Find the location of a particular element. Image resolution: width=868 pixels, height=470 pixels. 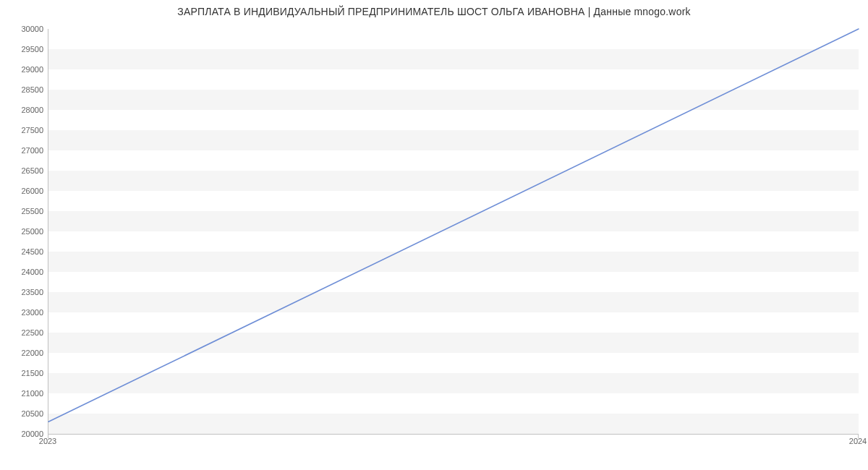

y-tick-label: 22000 is located at coordinates (24, 353).